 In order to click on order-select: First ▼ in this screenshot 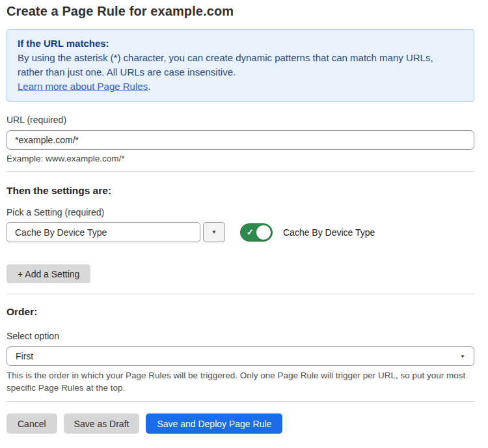, I will do `click(241, 356)`.